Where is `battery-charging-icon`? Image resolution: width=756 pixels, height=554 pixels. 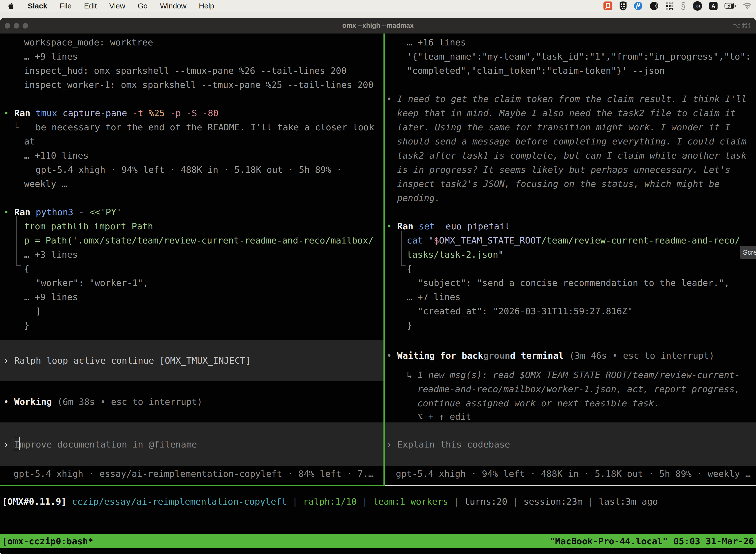 battery-charging-icon is located at coordinates (731, 6).